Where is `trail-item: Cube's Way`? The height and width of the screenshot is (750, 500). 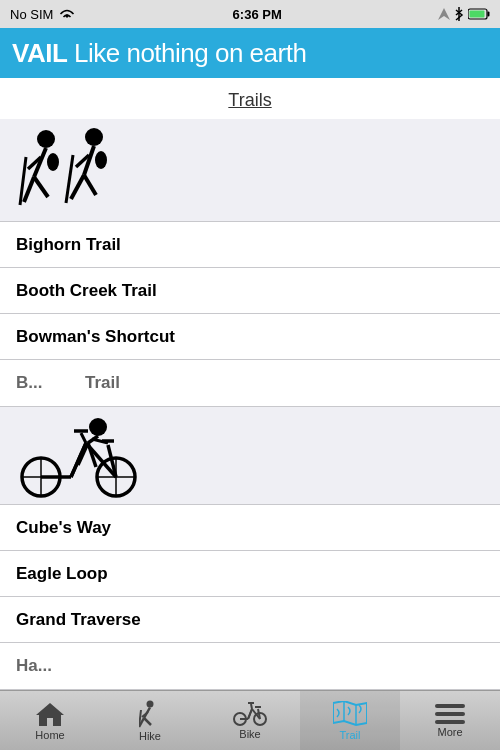 trail-item: Cube's Way is located at coordinates (250, 528).